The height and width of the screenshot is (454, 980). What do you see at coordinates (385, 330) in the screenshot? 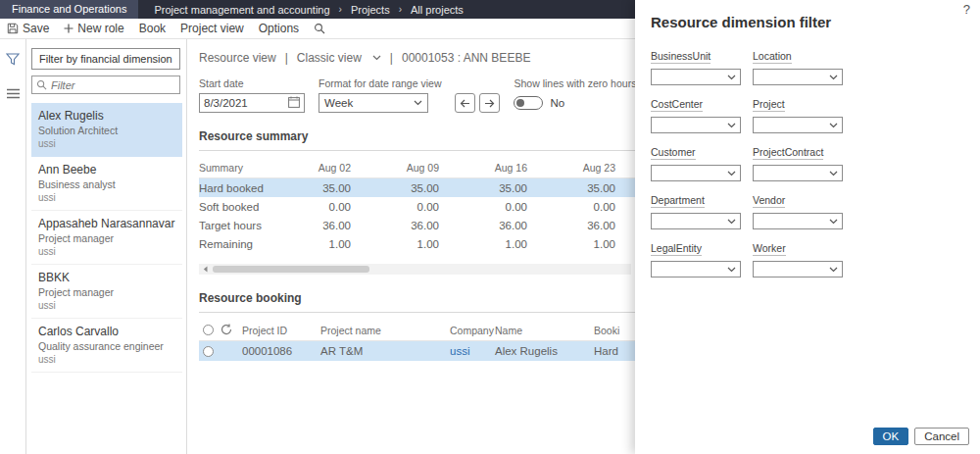
I see `booking-col-project-name: Project name` at bounding box center [385, 330].